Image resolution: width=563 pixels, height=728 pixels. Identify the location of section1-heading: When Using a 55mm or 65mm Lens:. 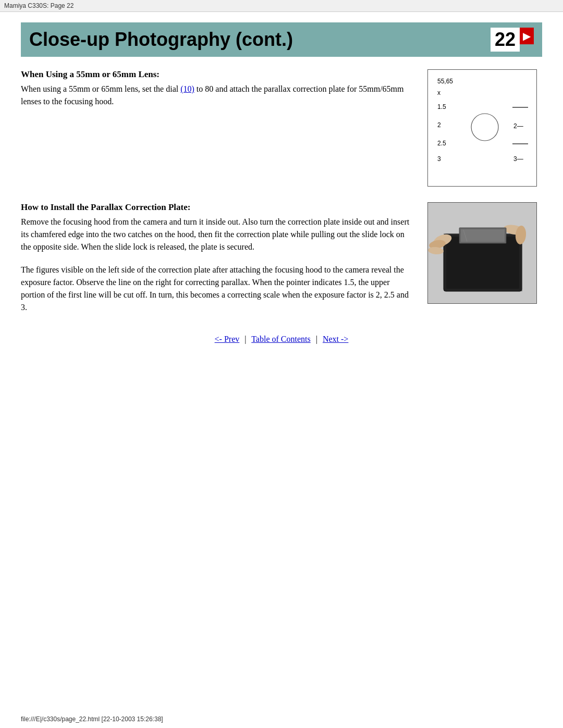
(218, 75).